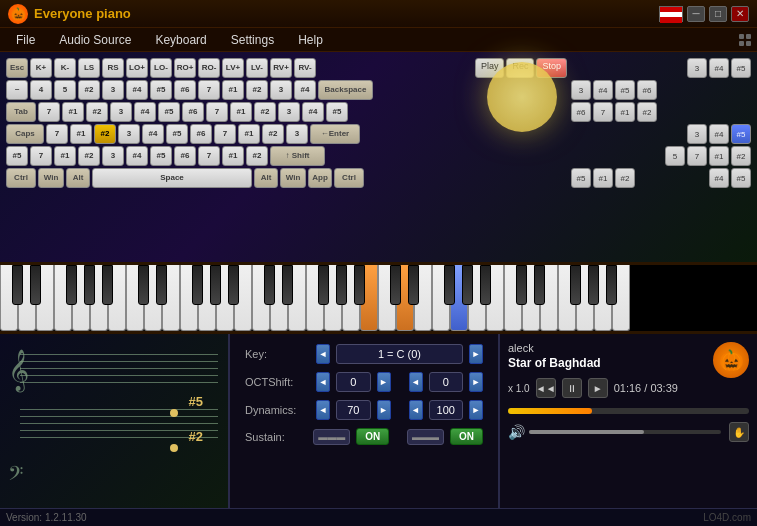 The width and height of the screenshot is (757, 526). I want to click on key-r1-11: 3, so click(281, 90).